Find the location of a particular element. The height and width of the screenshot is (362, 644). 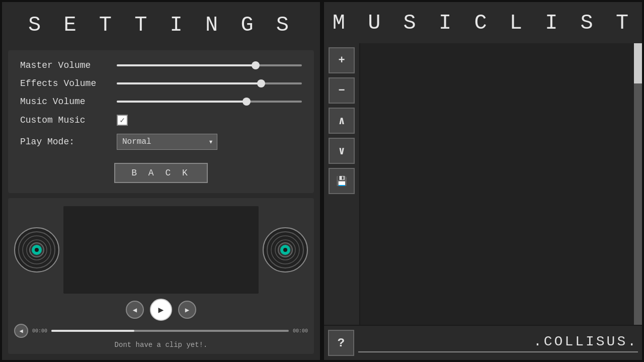

add-music-button: + is located at coordinates (342, 60).